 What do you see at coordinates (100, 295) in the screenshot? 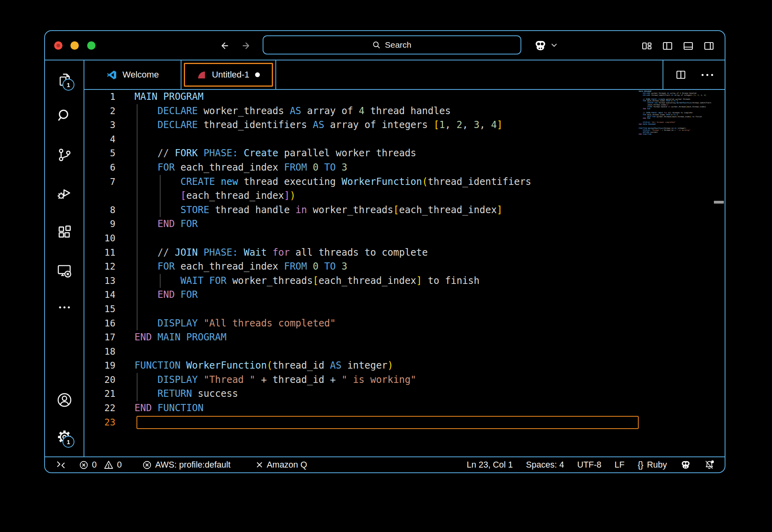
I see `line-number: 14` at bounding box center [100, 295].